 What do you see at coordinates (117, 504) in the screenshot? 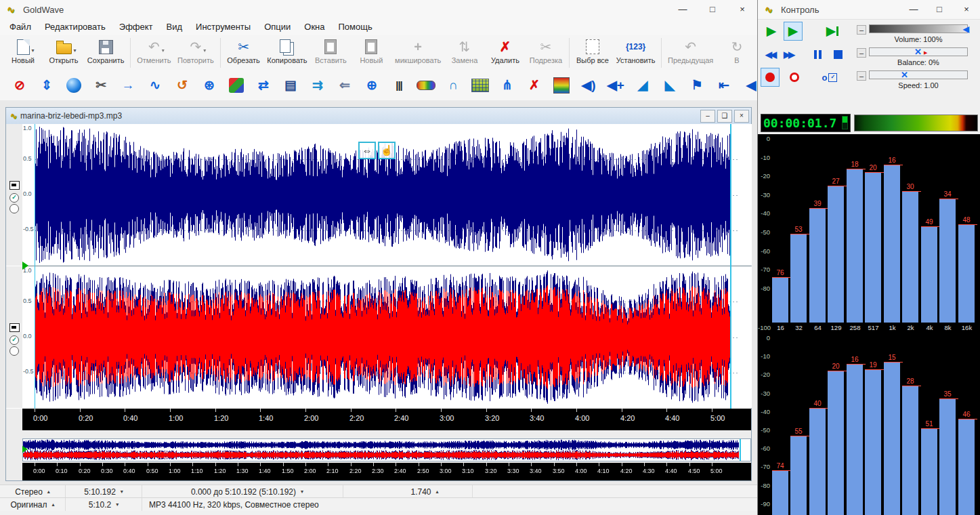
I see `spinner-down-icon: ▾` at bounding box center [117, 504].